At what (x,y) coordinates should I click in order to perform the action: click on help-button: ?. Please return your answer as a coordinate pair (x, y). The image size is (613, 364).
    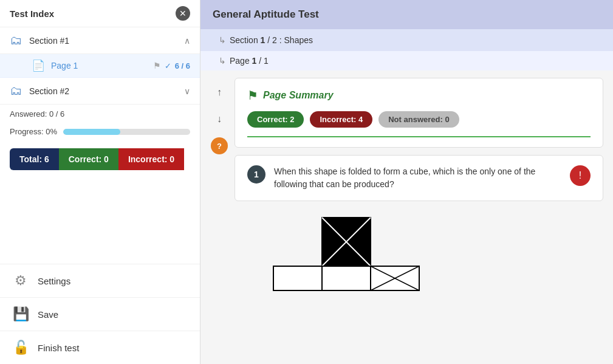
    Looking at the image, I should click on (219, 146).